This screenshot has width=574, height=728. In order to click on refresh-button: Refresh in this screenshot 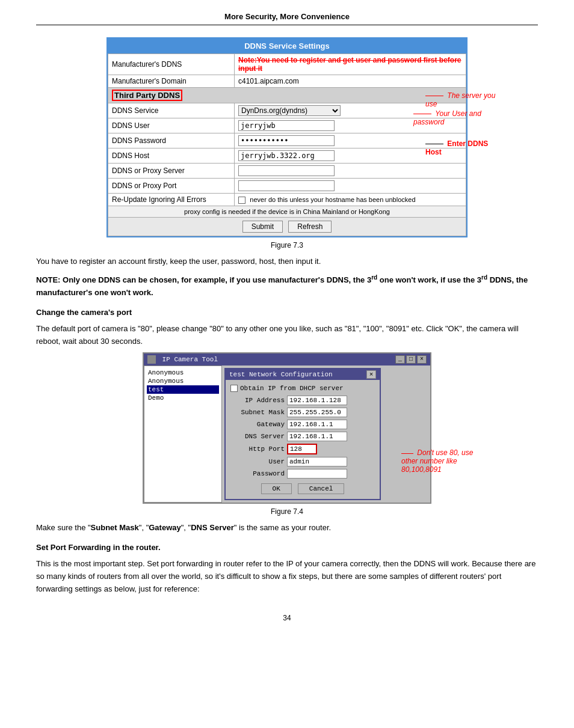, I will do `click(310, 227)`.